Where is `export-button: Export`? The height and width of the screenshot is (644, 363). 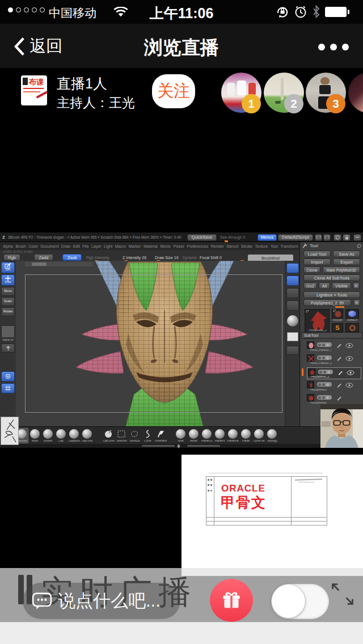
export-button: Export is located at coordinates (347, 262).